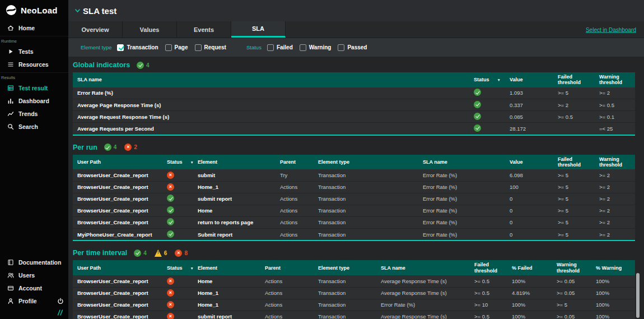 This screenshot has width=644, height=319. Describe the element at coordinates (28, 114) in the screenshot. I see `sidebar-item-label: Trends` at that location.